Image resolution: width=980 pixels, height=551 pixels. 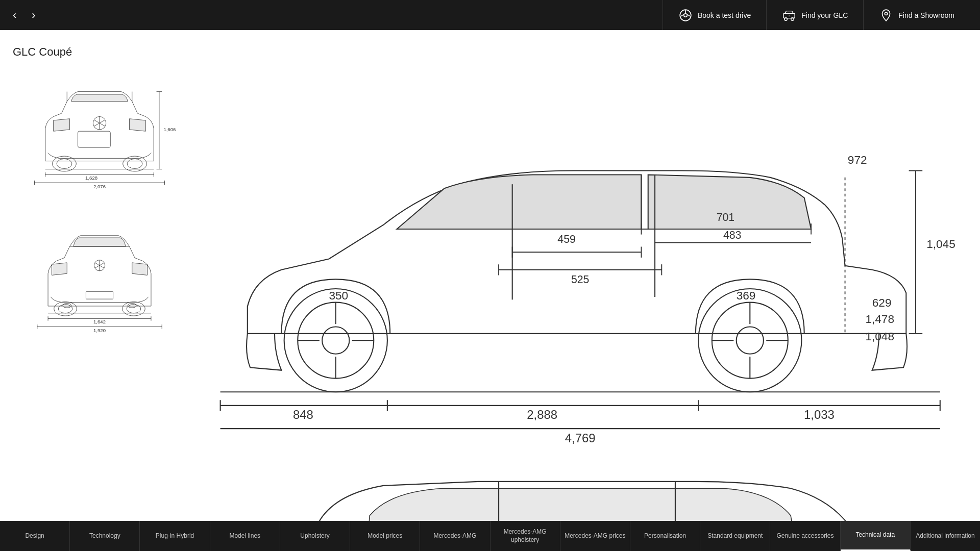 I want to click on nav-genuine-accessories: Genuine accessories, so click(x=805, y=536).